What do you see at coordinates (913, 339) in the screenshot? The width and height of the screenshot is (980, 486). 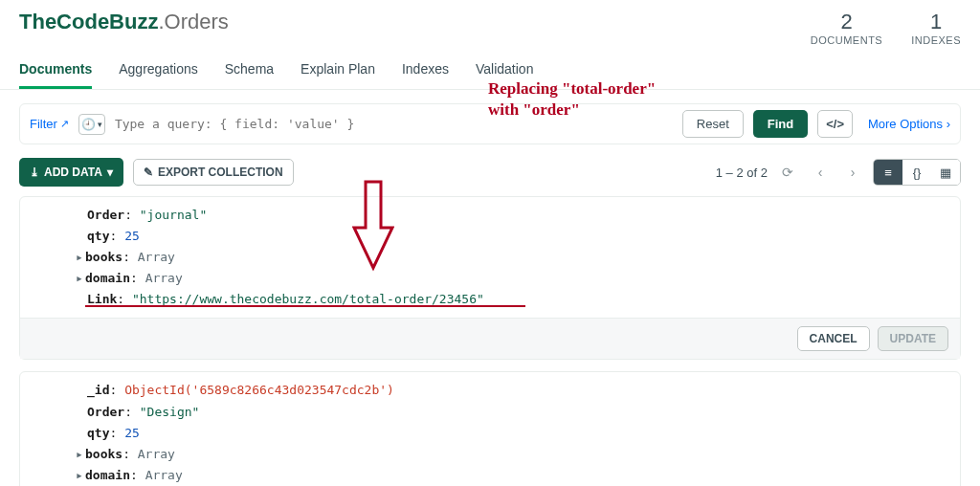 I see `update-button: UPDATE` at bounding box center [913, 339].